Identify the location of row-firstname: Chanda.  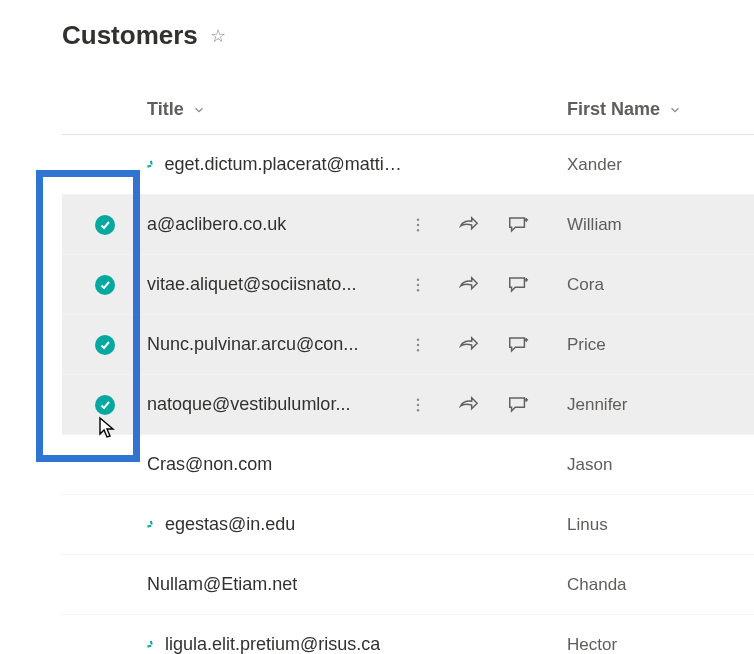
(597, 585).